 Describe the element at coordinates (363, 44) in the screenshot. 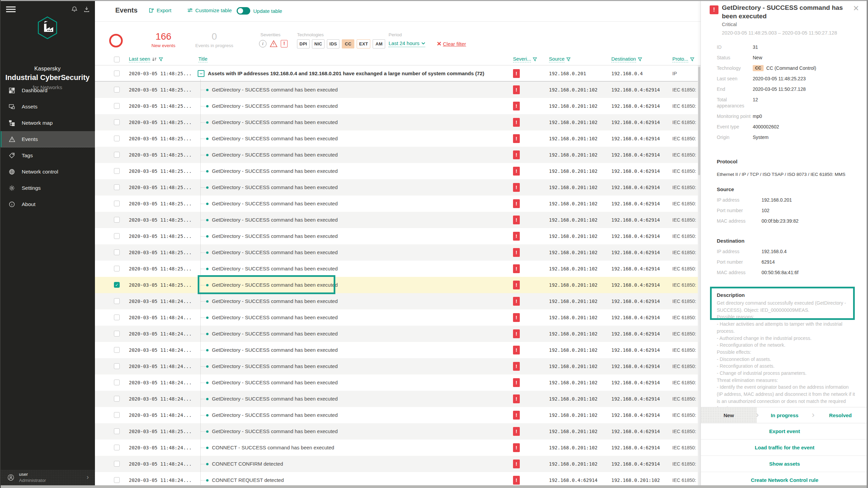

I see `technology-badge-ext: EXT` at that location.